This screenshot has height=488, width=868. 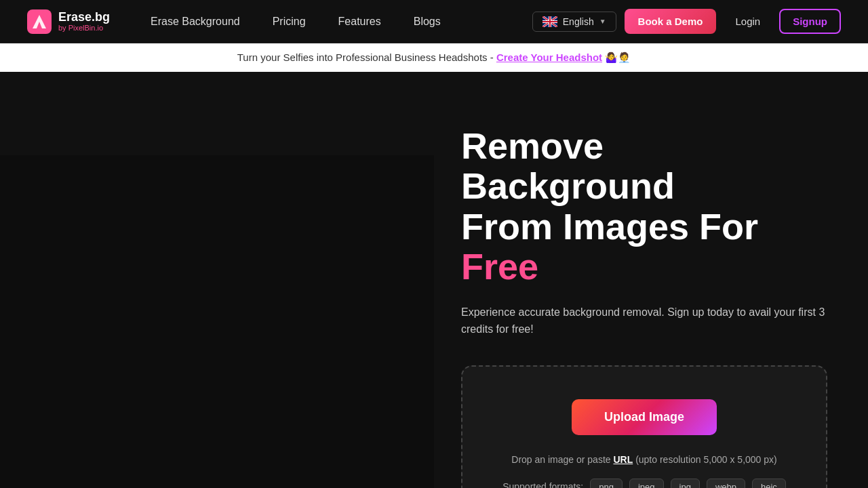 What do you see at coordinates (644, 321) in the screenshot?
I see `hero-subtitle: Experience accurate background removal. …` at bounding box center [644, 321].